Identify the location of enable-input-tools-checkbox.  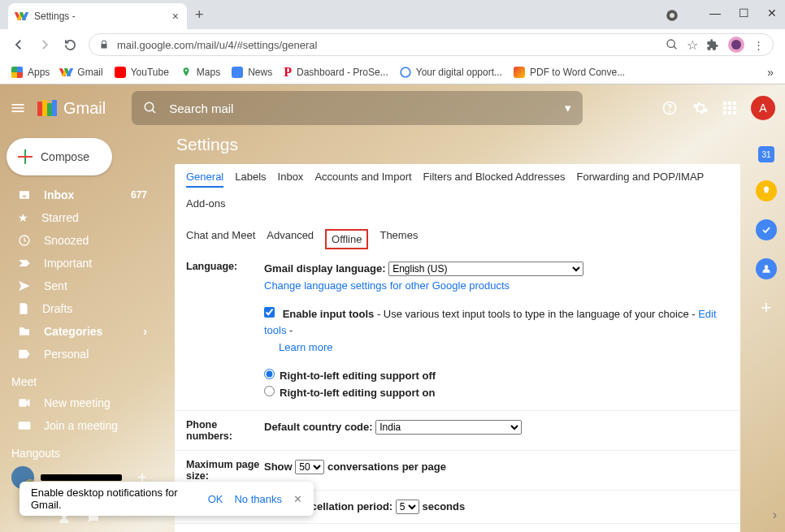
(270, 312).